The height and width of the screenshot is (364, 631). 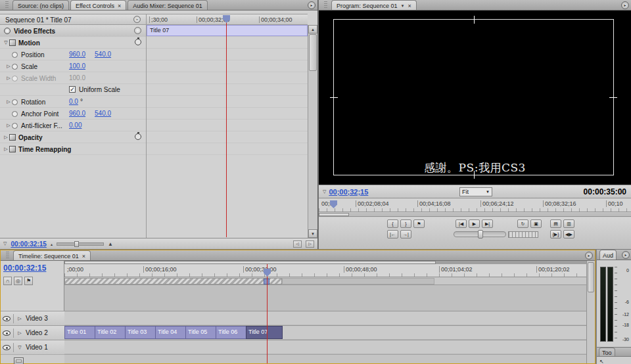 I want to click on selection-tool-icon: ↖, so click(x=602, y=361).